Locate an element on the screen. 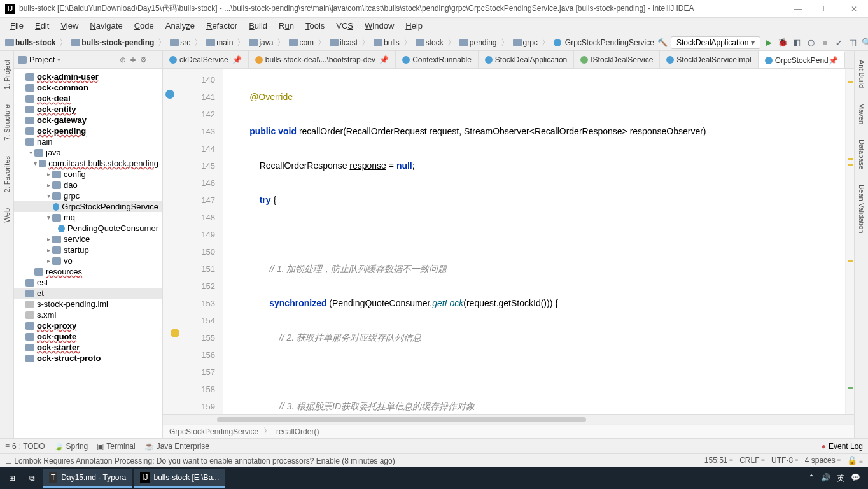  menu-tools: Tools is located at coordinates (315, 25).